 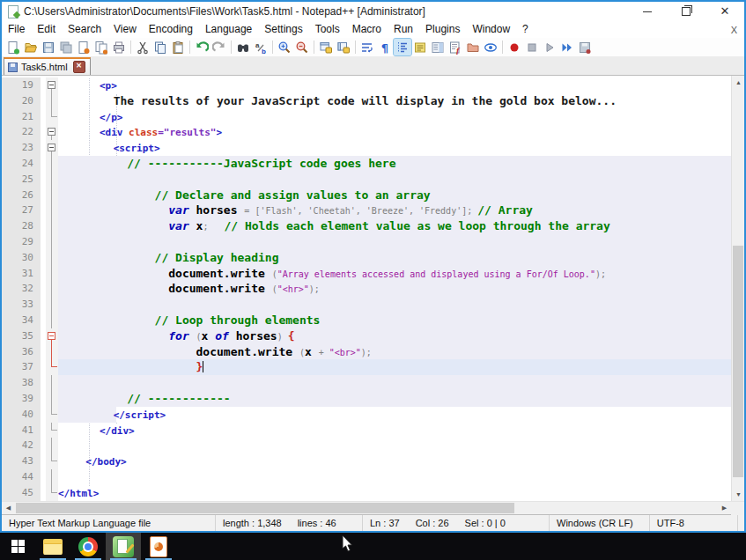 I want to click on code-line-42: 42, so click(x=366, y=446).